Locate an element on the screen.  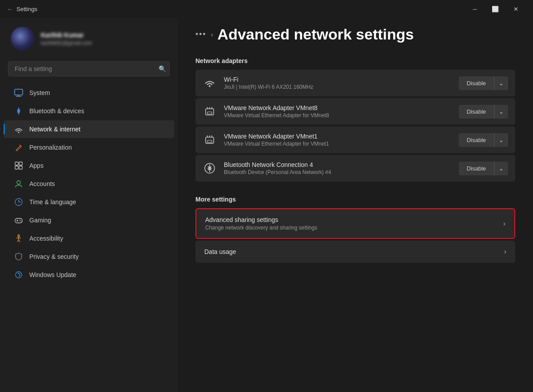
minimize-button: ─ is located at coordinates (475, 9).